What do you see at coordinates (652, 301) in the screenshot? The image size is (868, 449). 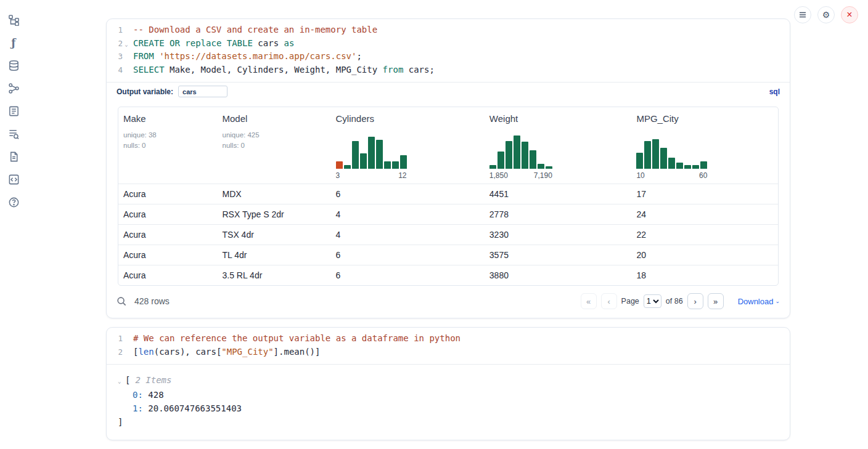 I see `page-select: 1` at bounding box center [652, 301].